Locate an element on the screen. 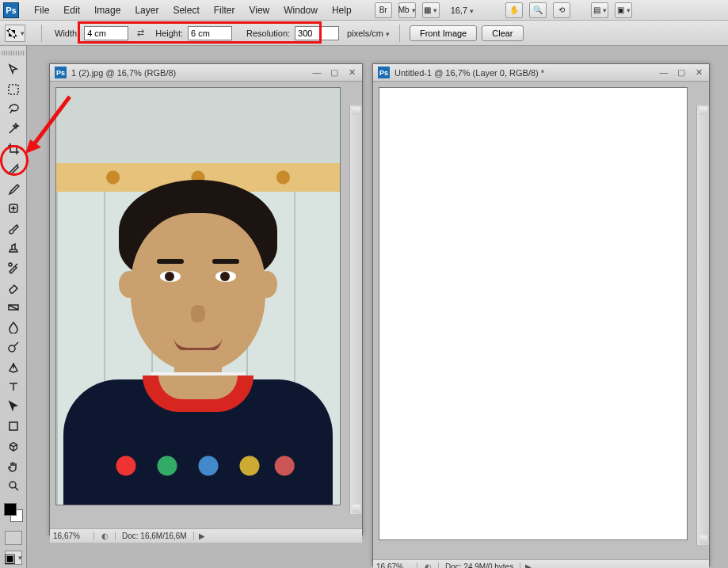  clone-stamp-tool is located at coordinates (13, 248).